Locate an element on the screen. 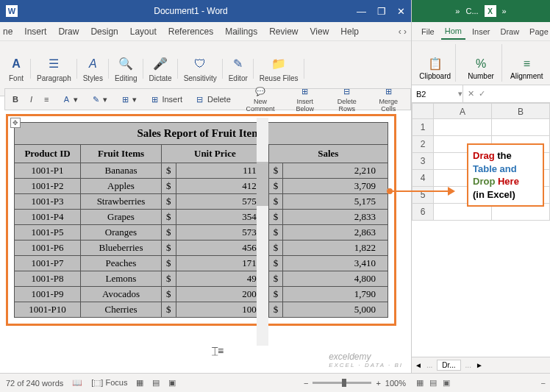 This screenshot has width=550, height=392. styles-small-icon: A is located at coordinates (66, 99).